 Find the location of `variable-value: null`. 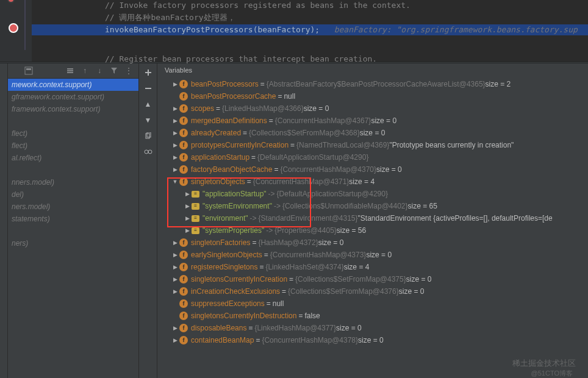

variable-value: null is located at coordinates (289, 96).